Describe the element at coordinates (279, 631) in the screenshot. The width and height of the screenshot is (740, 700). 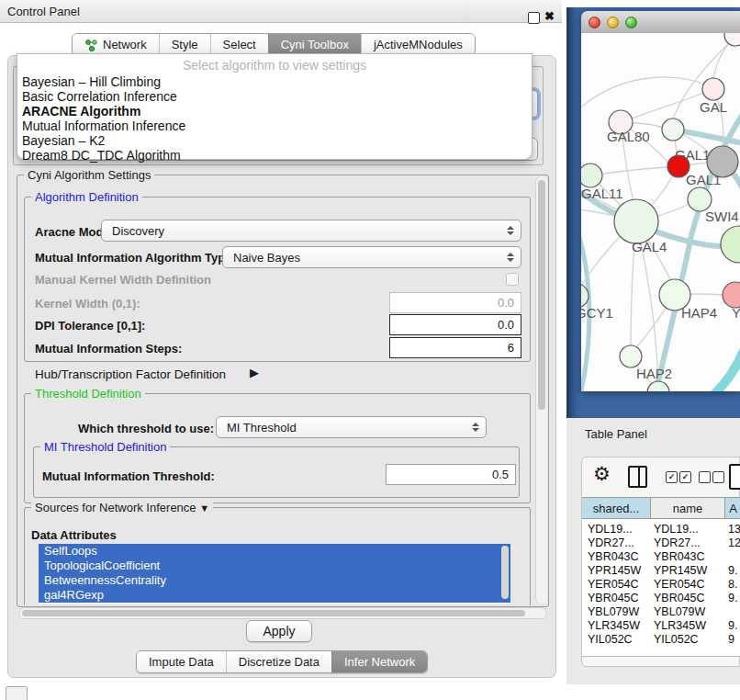
I see `apply-button: Apply` at that location.